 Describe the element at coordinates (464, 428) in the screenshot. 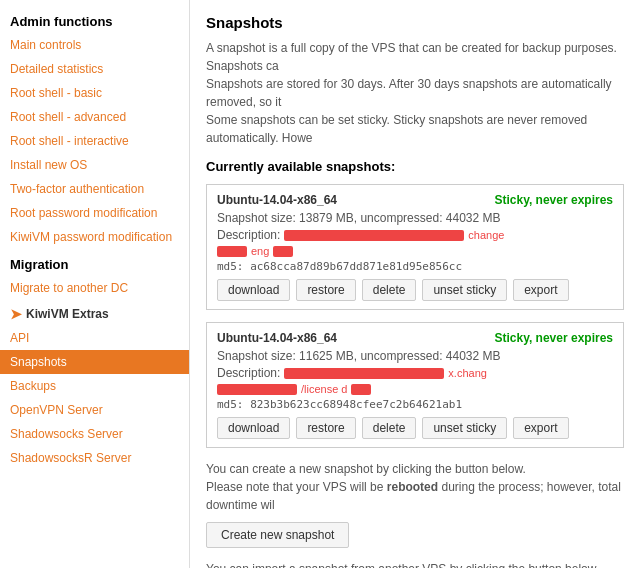

I see `unset-sticky-btn-2: unset sticky` at that location.